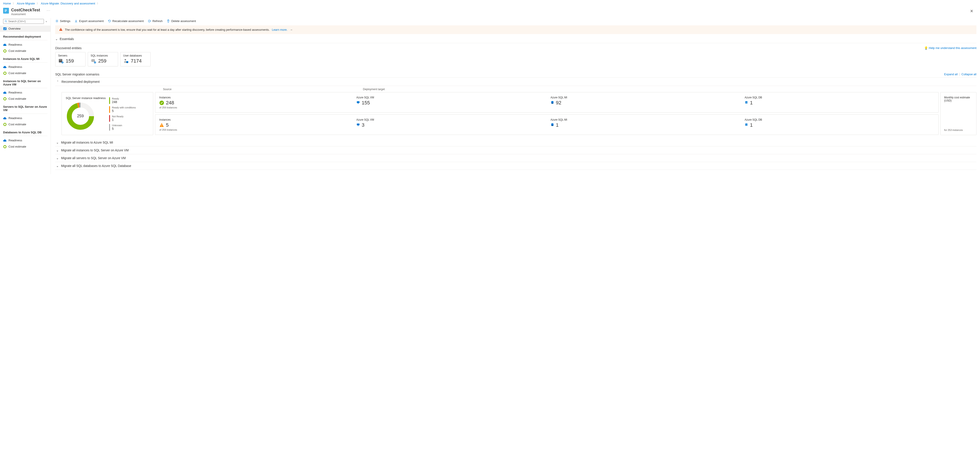 The height and width of the screenshot is (469, 980). I want to click on refresh-icon, so click(149, 21).